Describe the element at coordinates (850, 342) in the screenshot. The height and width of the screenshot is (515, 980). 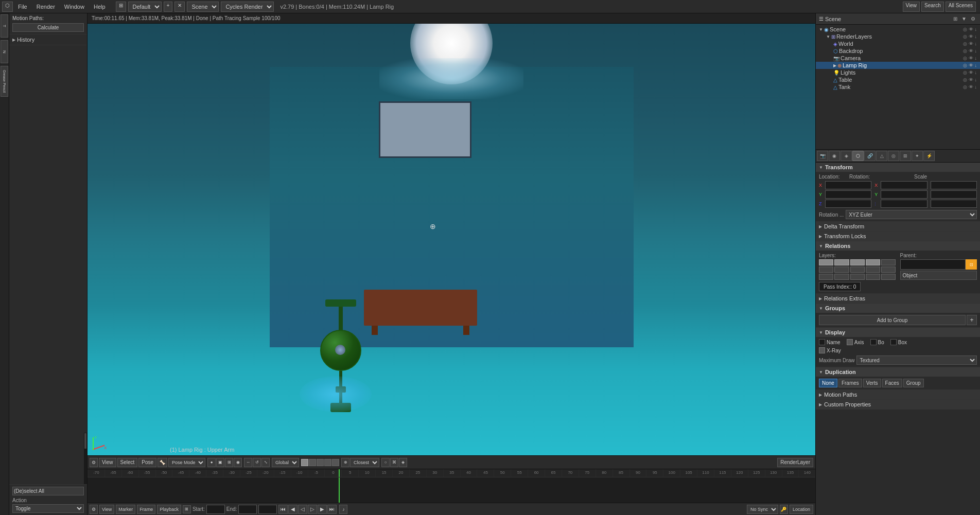
I see `axis-checkbox` at that location.